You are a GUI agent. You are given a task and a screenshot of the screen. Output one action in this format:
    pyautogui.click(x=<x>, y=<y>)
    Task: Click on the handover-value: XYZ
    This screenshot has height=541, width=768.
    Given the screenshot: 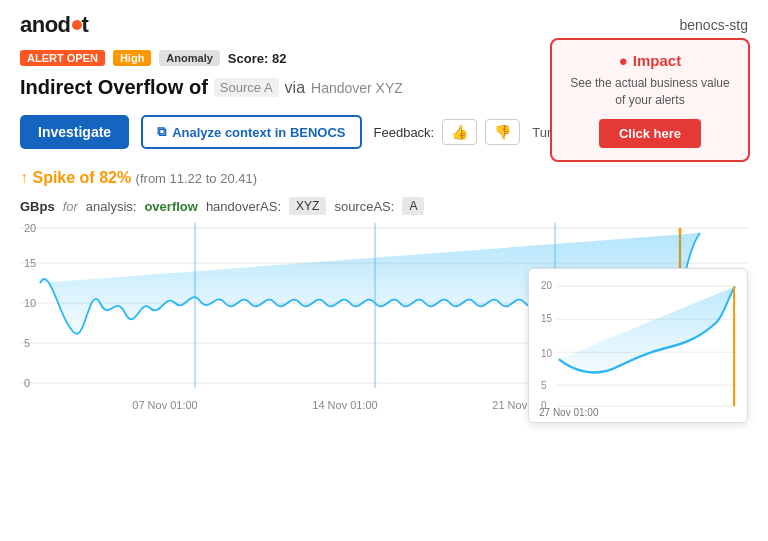 What is the action you would take?
    pyautogui.click(x=308, y=206)
    